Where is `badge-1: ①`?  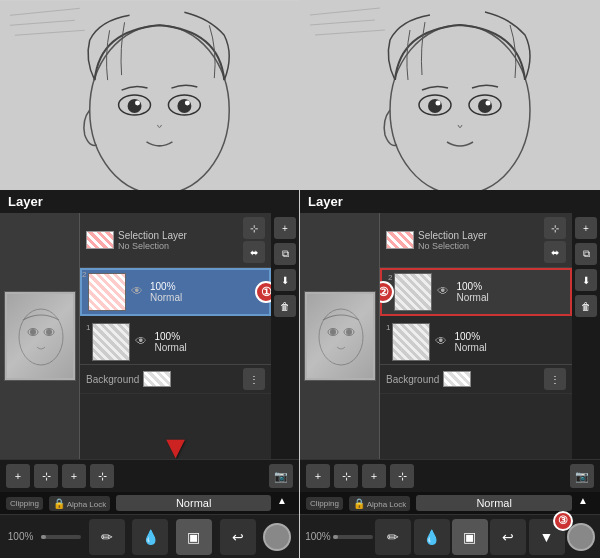
badge-1: ① is located at coordinates (263, 292).